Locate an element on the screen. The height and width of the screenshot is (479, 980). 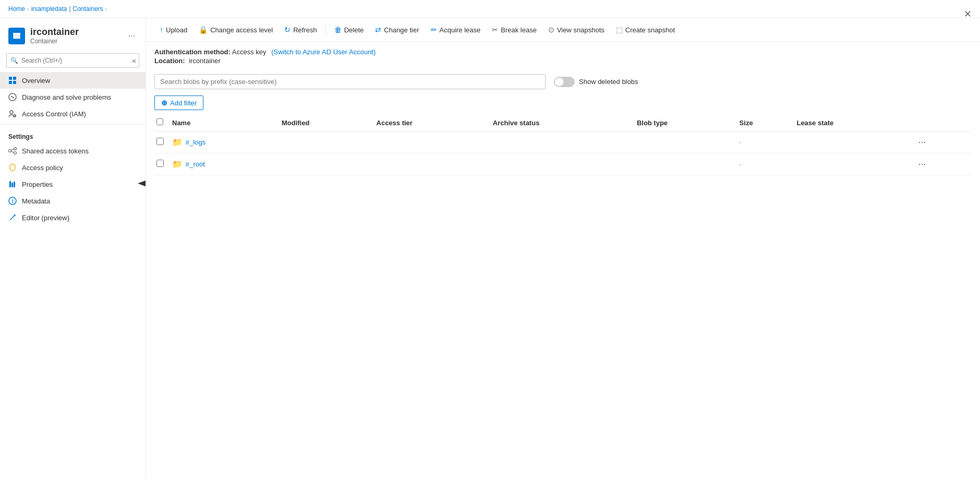
sidebar-item-overview: Overview is located at coordinates (73, 80).